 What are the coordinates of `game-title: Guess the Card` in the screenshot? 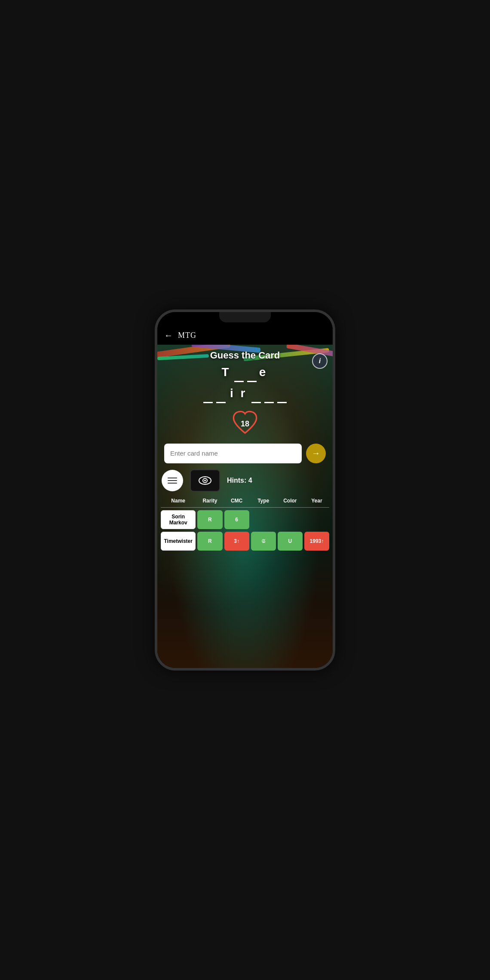 It's located at (245, 355).